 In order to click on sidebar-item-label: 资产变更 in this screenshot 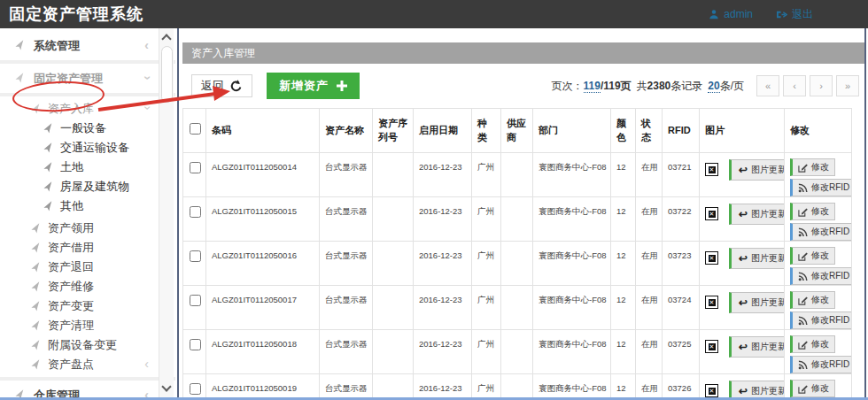, I will do `click(71, 306)`.